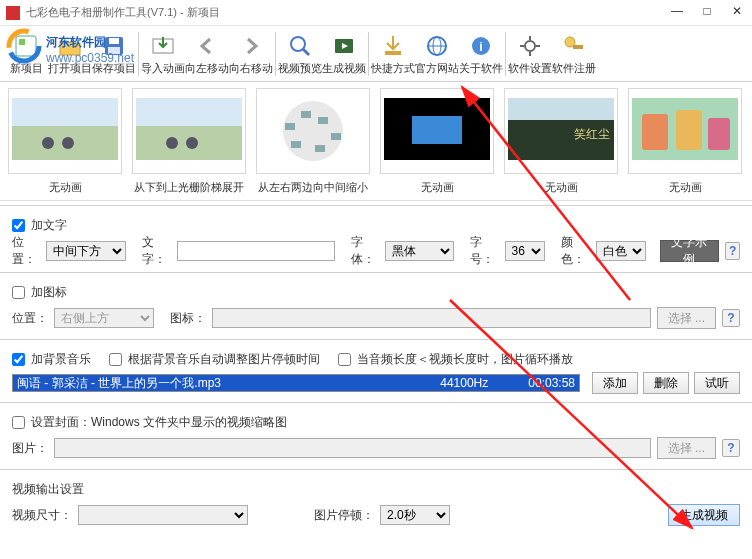 The image size is (752, 559). What do you see at coordinates (376, 368) in the screenshot?
I see `music-section: 加背景音乐 根据背景音乐自动调整图片停顿时间 当音频长度＜视频长度时，图片循环播…` at bounding box center [376, 368].